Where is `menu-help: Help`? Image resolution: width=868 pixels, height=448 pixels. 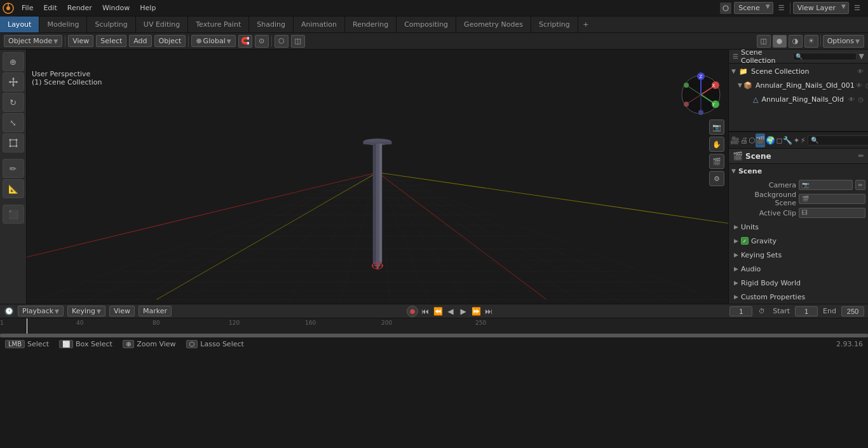
menu-help: Help is located at coordinates (147, 8).